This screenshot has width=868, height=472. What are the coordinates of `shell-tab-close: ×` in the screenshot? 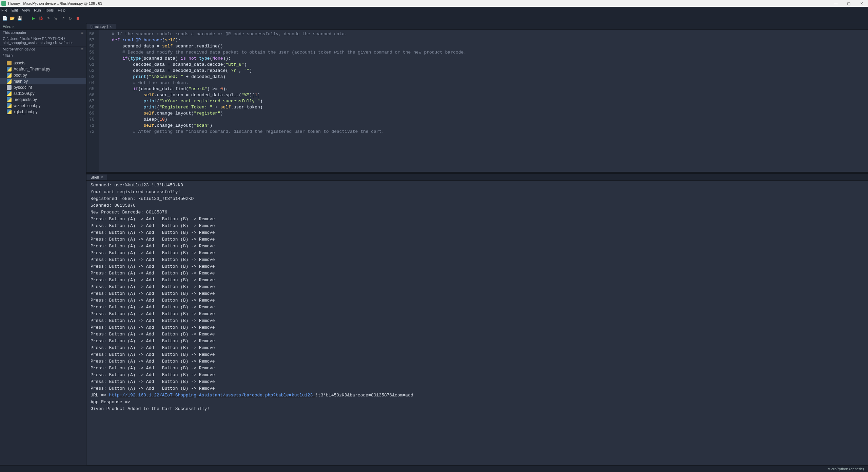 It's located at (102, 177).